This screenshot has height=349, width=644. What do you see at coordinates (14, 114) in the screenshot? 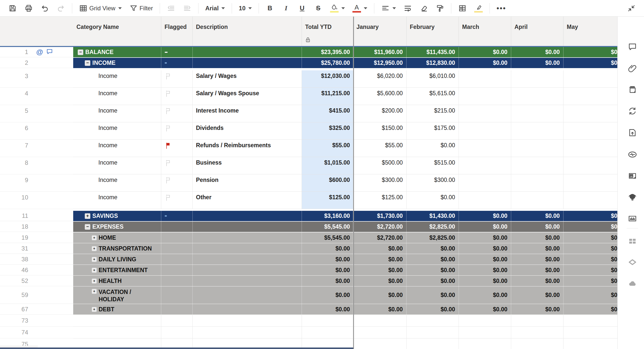
I see `row-number: 5` at bounding box center [14, 114].